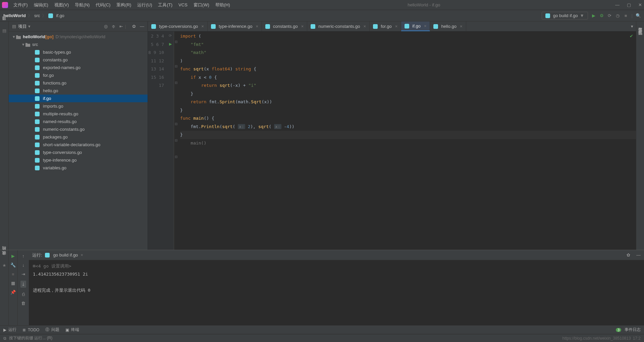  I want to click on debug-icon: ⚙, so click(602, 16).